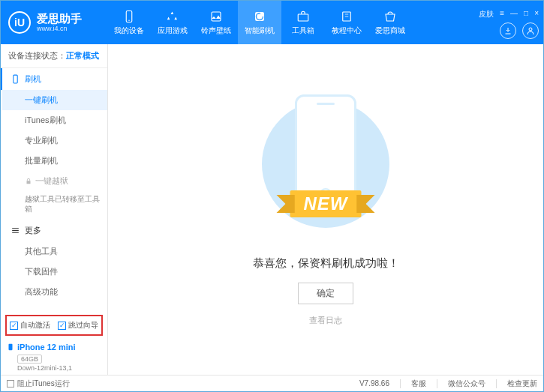  I want to click on flash-icon, so click(260, 16).